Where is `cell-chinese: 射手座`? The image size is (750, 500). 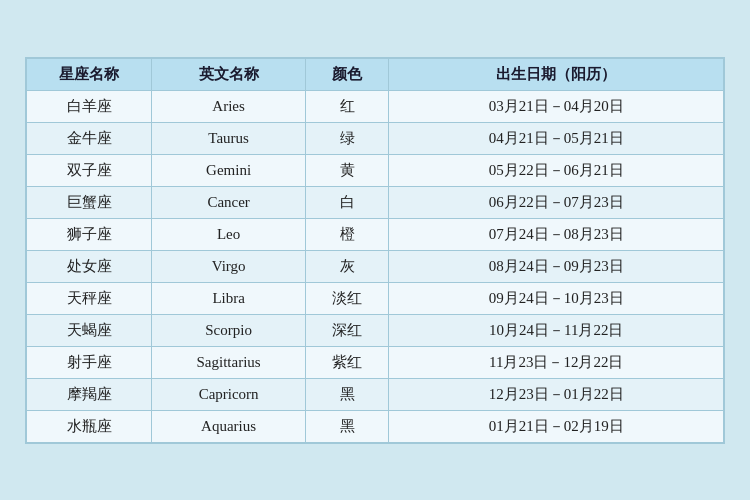
cell-chinese: 射手座 is located at coordinates (90, 362).